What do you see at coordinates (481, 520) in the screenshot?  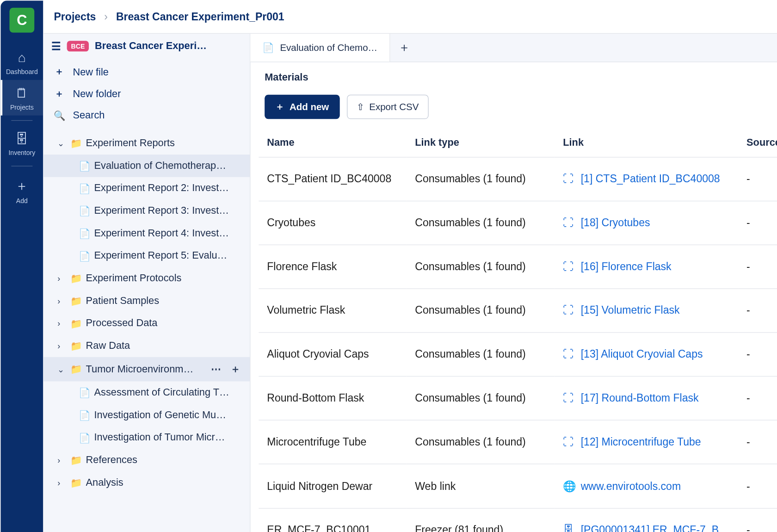 I see `cell-linktype: Freezer (81 found)` at bounding box center [481, 520].